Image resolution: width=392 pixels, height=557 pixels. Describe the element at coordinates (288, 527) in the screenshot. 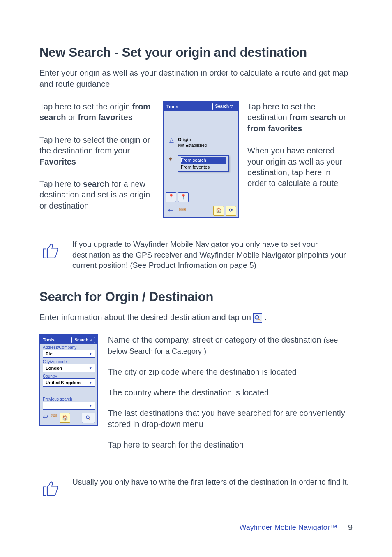

I see `footer-product: Wayfinder Mobile Navigator™` at that location.